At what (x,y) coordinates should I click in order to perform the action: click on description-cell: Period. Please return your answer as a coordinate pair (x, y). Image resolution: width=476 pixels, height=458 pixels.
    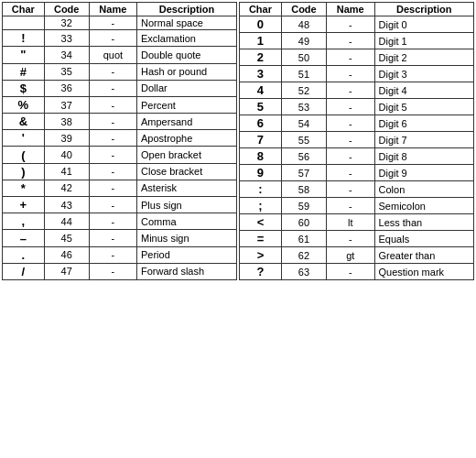
    Looking at the image, I should click on (187, 255).